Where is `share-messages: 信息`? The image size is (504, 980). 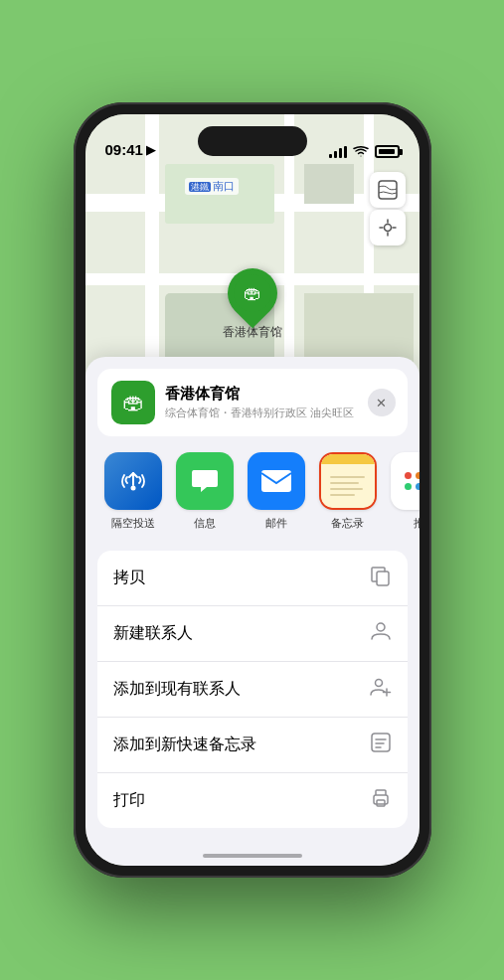 share-messages: 信息 is located at coordinates (205, 491).